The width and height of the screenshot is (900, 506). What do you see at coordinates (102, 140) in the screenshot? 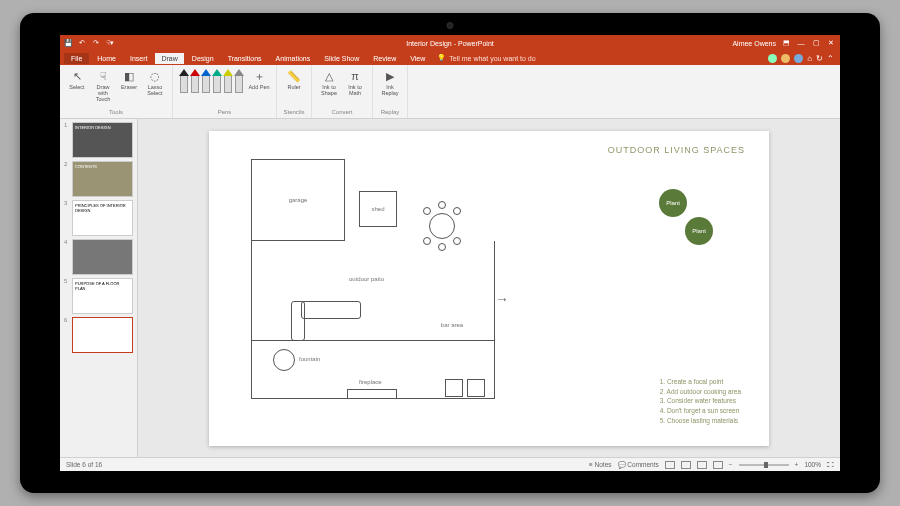
I see `slide-thumbnail: INTERIOR DESIGN` at bounding box center [102, 140].